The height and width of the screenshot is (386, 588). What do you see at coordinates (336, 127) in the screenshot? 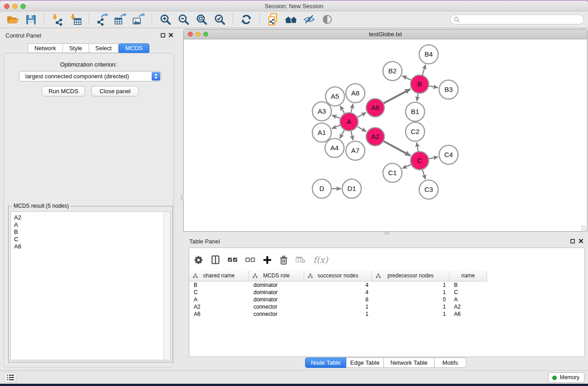
I see `graph-edge-A-A1` at bounding box center [336, 127].